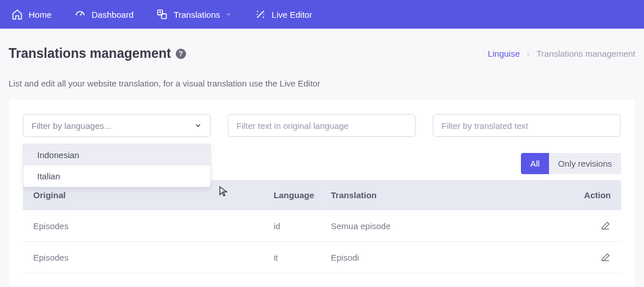 This screenshot has width=644, height=287. What do you see at coordinates (591, 195) in the screenshot?
I see `th-action: Action` at bounding box center [591, 195].